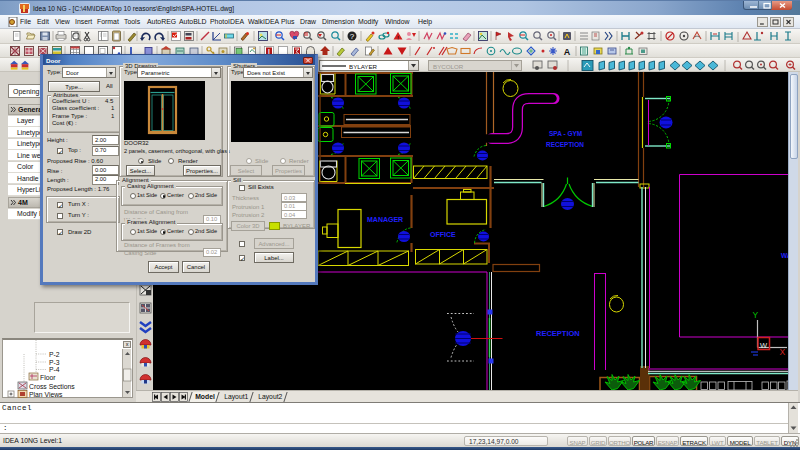 The height and width of the screenshot is (450, 800). What do you see at coordinates (48, 378) in the screenshot?
I see `svg-text: Floor` at bounding box center [48, 378].